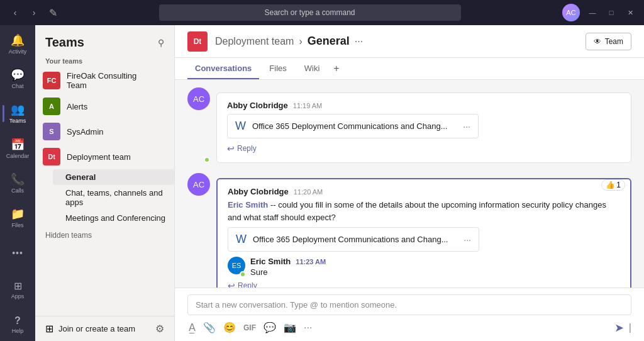 Image resolution: width=644 pixels, height=341 pixels. Describe the element at coordinates (53, 13) in the screenshot. I see `compose-icon: ✎` at that location.